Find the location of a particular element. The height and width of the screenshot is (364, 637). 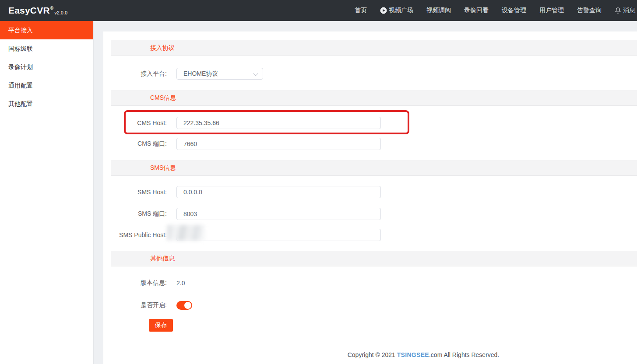

sidebar-item-recording-plan: 录像计划 is located at coordinates (46, 67).